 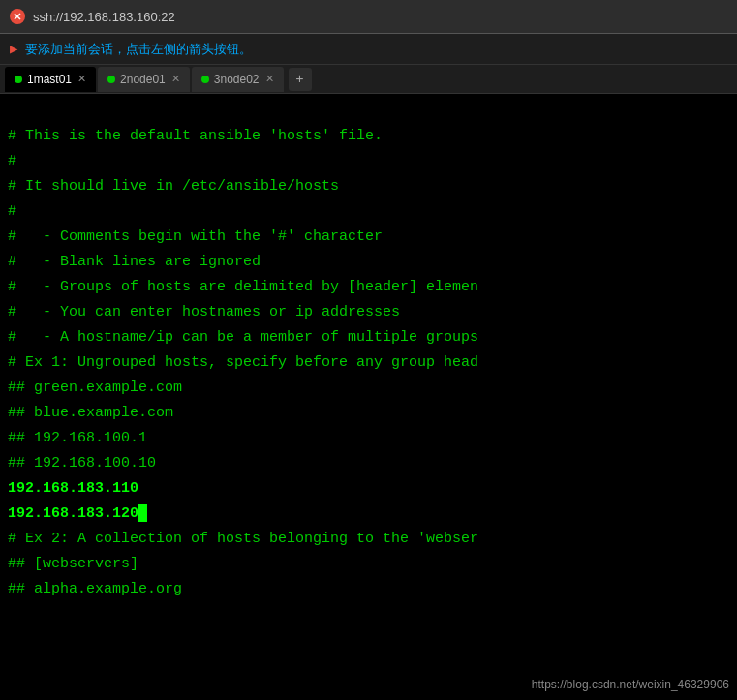 I want to click on title-bar: ssh://192.168.183.160:22, so click(x=368, y=17).